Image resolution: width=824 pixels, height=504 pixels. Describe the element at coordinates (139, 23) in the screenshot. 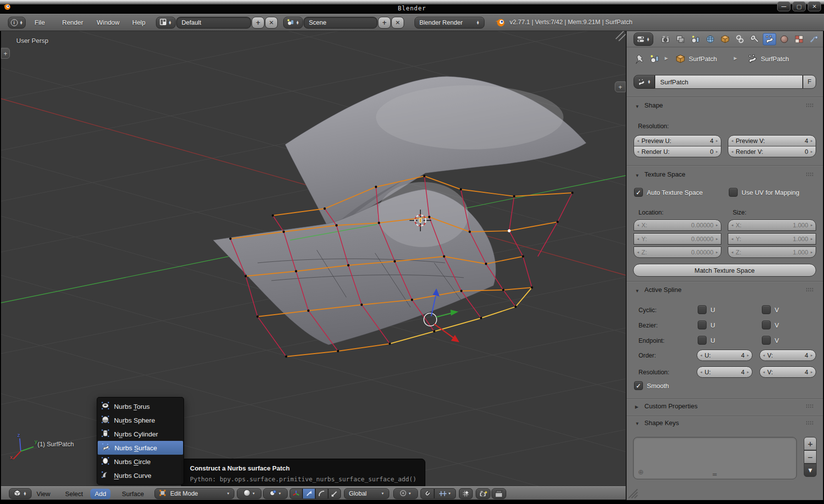

I see `menu-help: Help` at that location.